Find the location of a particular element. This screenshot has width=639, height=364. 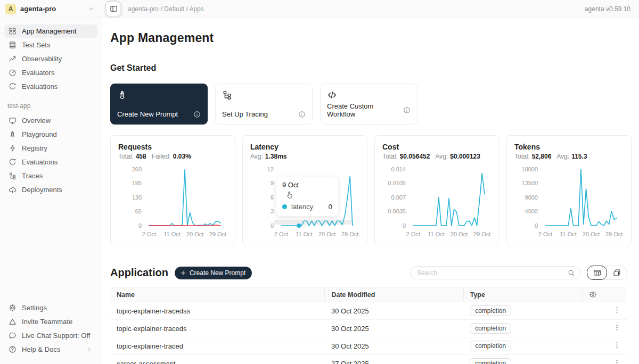

app-date-modified: 30 Oct 2025 is located at coordinates (394, 346).